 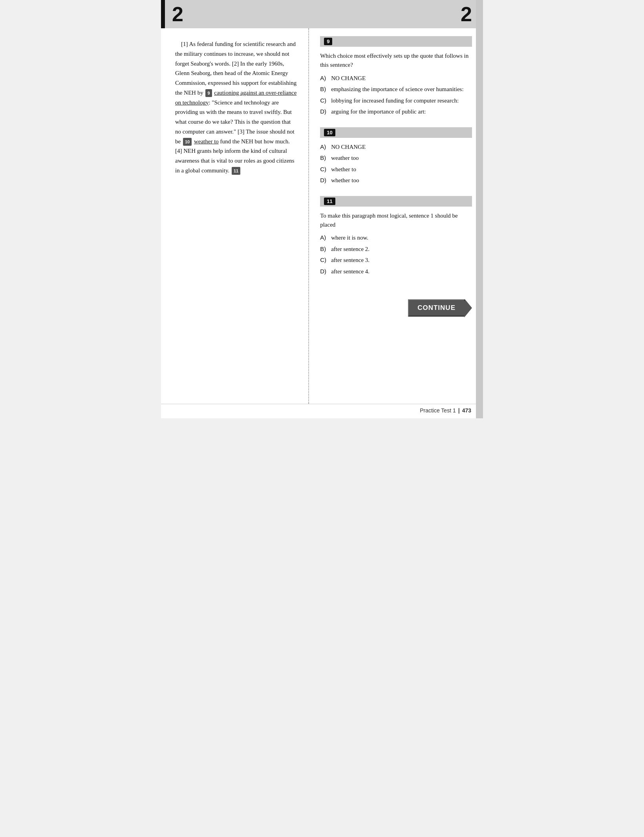 I want to click on choice-letter-9b: B), so click(x=326, y=90).